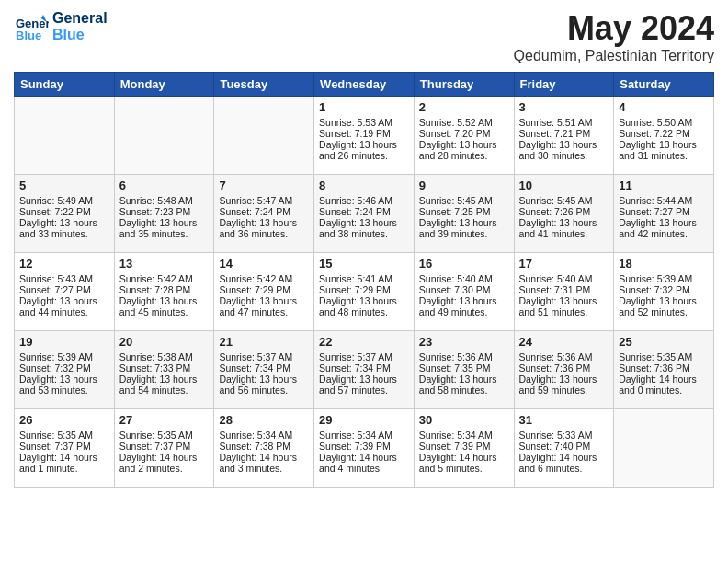 Image resolution: width=728 pixels, height=563 pixels. Describe the element at coordinates (364, 279) in the screenshot. I see `day-info: Sunrise: 5:41 AM` at that location.